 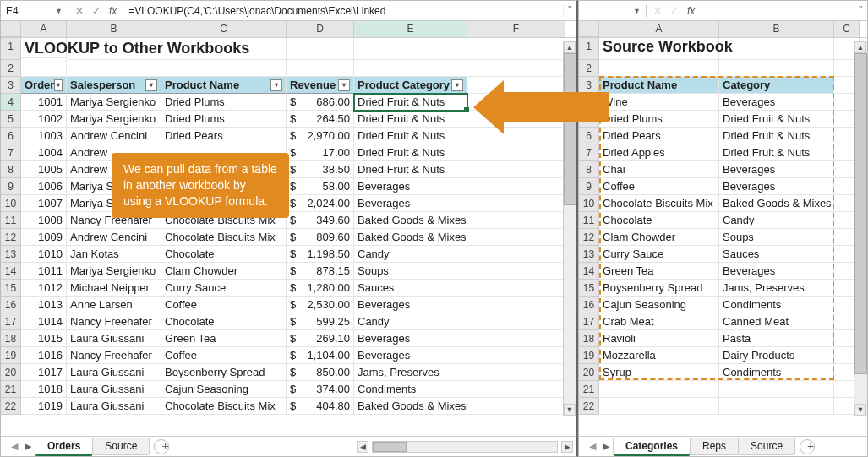 What do you see at coordinates (363, 447) in the screenshot?
I see `scroll-left-icon: ◀` at bounding box center [363, 447].